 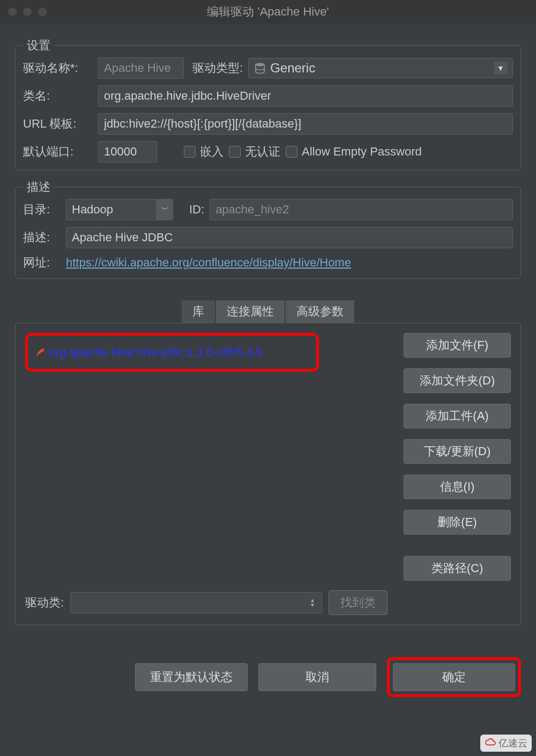 What do you see at coordinates (40, 352) in the screenshot?
I see `feather-icon` at bounding box center [40, 352].